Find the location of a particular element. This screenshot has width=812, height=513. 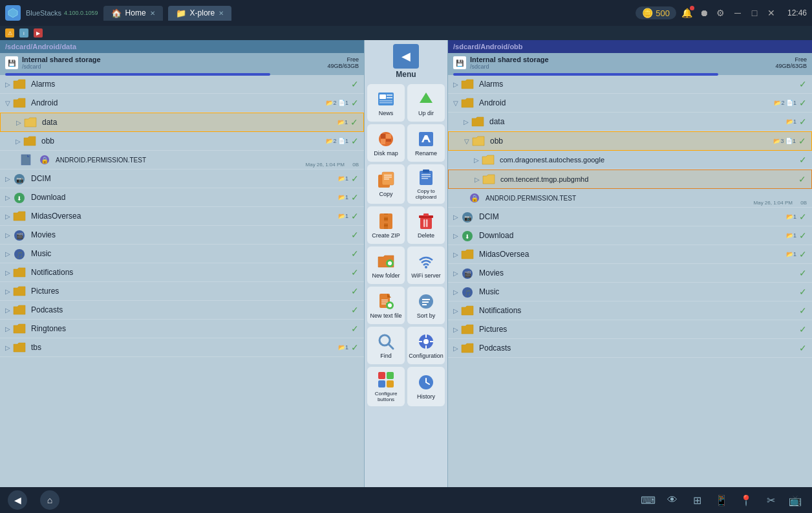

left-folder-download: ▷ ⬇ Download 📂1 ✓ is located at coordinates (182, 198).